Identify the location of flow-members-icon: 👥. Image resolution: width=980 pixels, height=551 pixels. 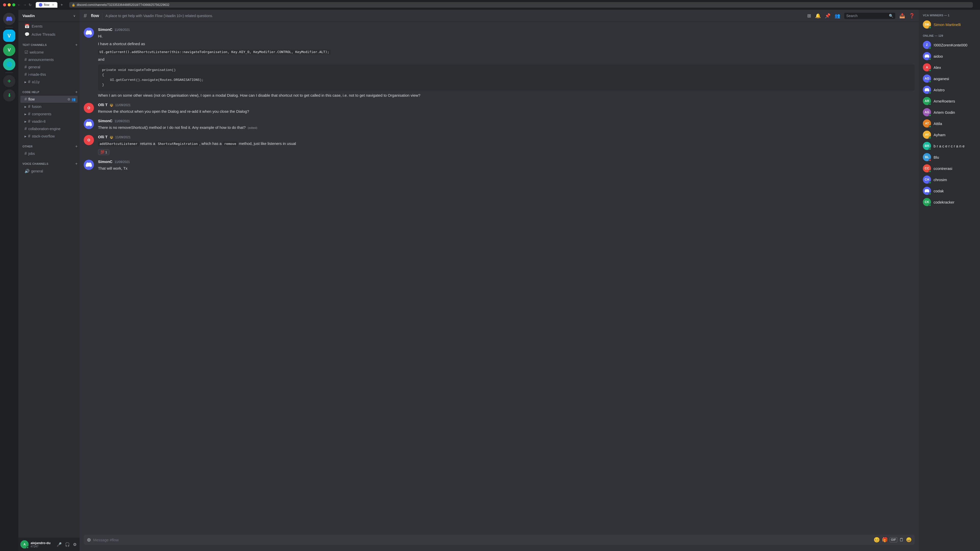
(74, 99).